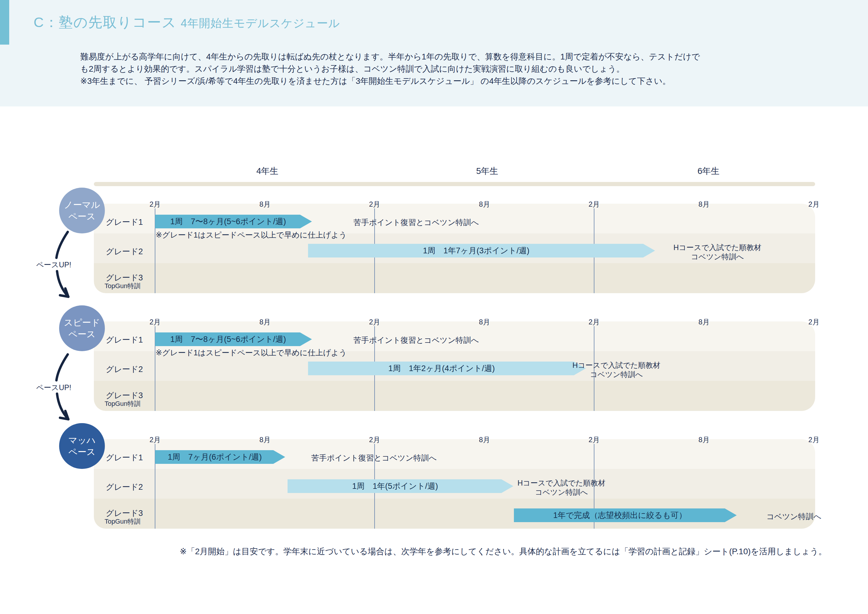 Image resolution: width=868 pixels, height=614 pixels. Describe the element at coordinates (105, 22) in the screenshot. I see `page-title-main: C：塾の先取りコース` at that location.